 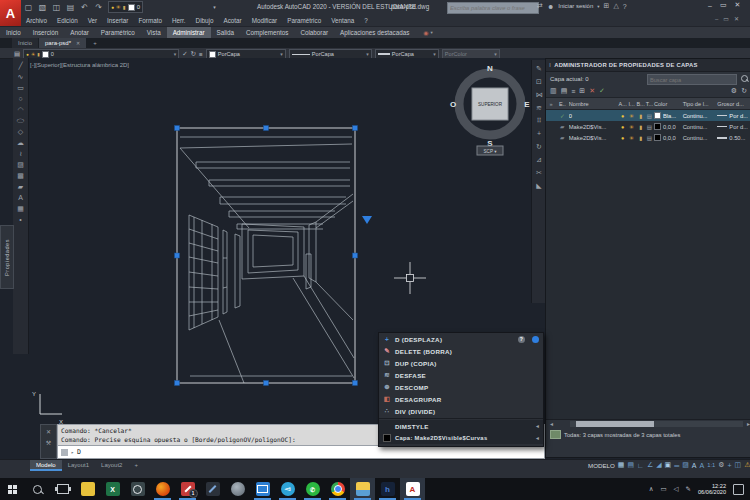 I want to click on menu-item-descomp: ⊛ DESCOMP, so click(x=461, y=387).